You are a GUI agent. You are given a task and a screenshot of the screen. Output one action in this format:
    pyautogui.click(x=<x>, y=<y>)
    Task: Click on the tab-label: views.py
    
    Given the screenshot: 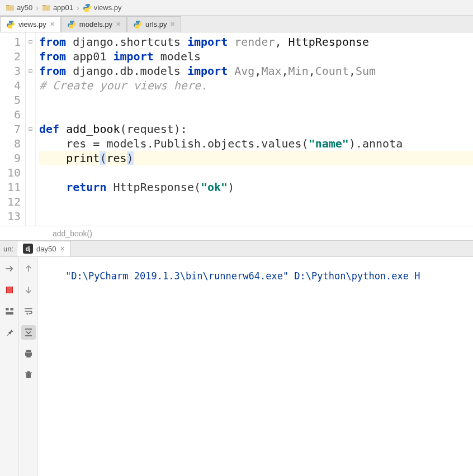 What is the action you would take?
    pyautogui.click(x=32, y=25)
    